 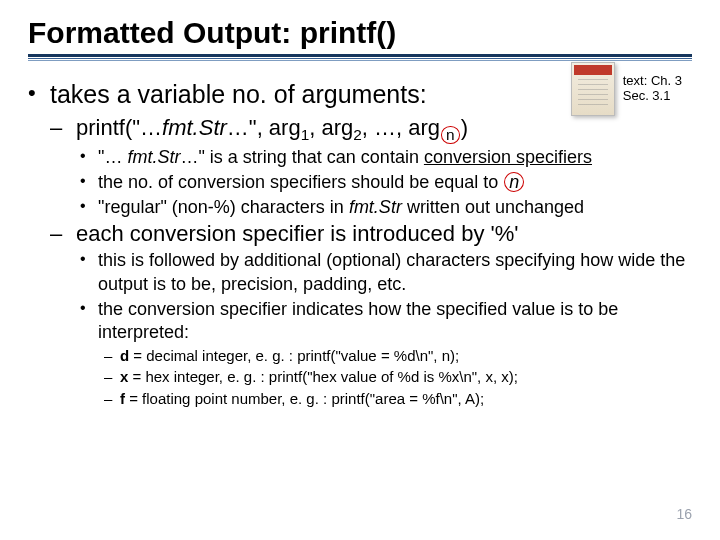 What do you see at coordinates (272, 128) in the screenshot?
I see `printf-signature: printf("…fmt.Str…", arg1, arg2, …, argn)` at bounding box center [272, 128].